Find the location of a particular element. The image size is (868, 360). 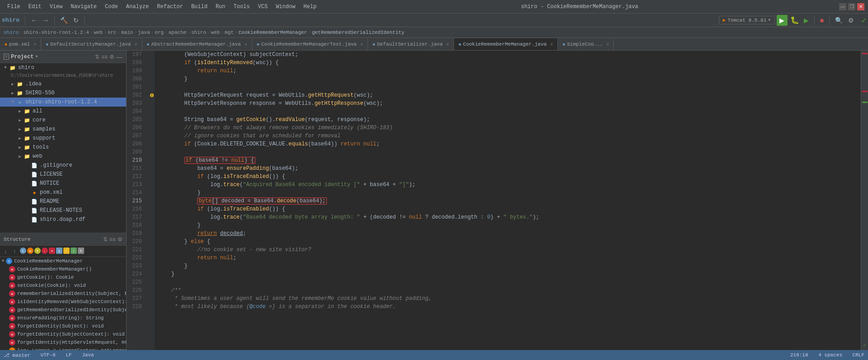

tab-close-3: ✕ is located at coordinates (362, 44).